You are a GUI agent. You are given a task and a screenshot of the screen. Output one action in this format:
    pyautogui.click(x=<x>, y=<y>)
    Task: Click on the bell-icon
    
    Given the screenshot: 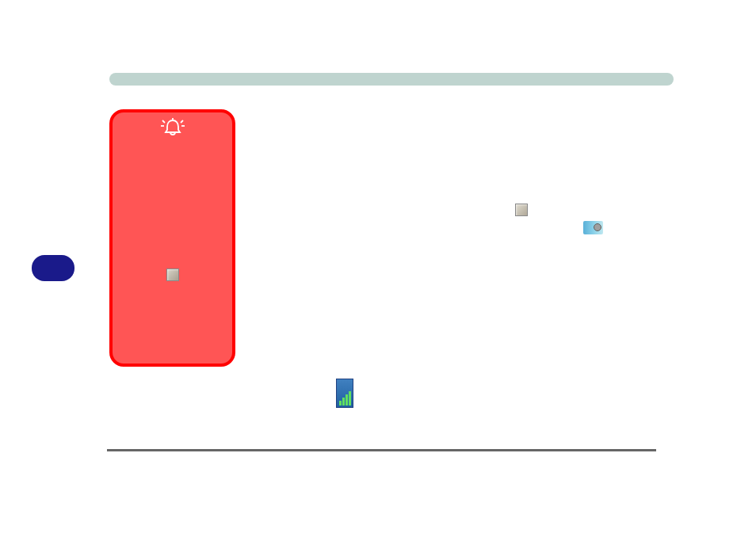 What is the action you would take?
    pyautogui.click(x=173, y=127)
    